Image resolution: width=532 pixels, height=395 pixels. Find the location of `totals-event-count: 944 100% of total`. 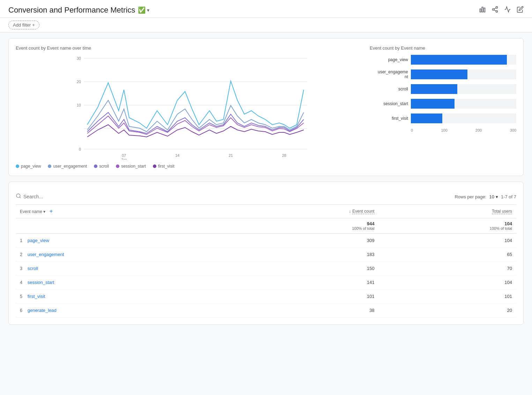

totals-event-count: 944 100% of total is located at coordinates (310, 226).